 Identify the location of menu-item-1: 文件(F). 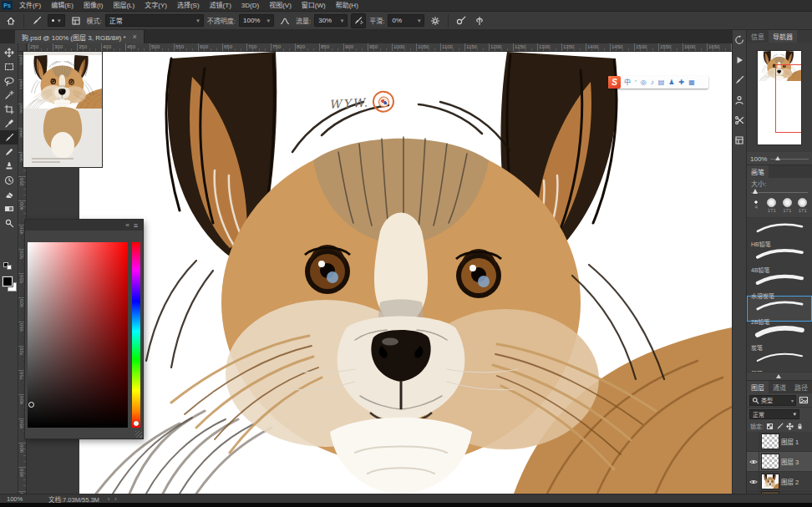
(30, 5).